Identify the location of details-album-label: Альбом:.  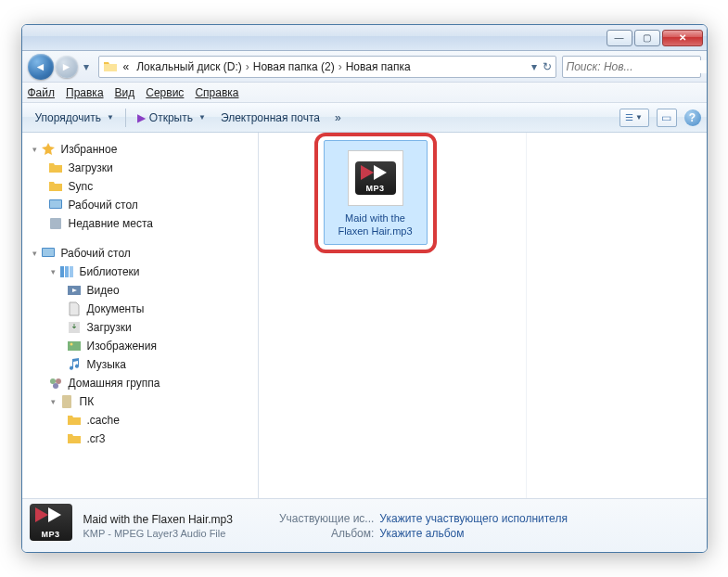
(326, 533).